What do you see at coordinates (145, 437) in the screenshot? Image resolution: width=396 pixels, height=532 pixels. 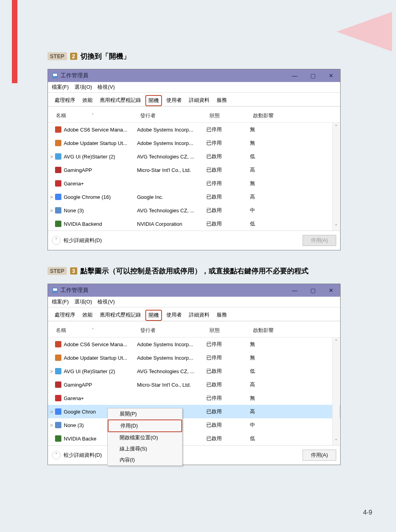 I see `context-menu: 展開(P) 停用(D) 開啟檔案位置(O) 線上搜尋(S) 內容(I)` at bounding box center [145, 437].